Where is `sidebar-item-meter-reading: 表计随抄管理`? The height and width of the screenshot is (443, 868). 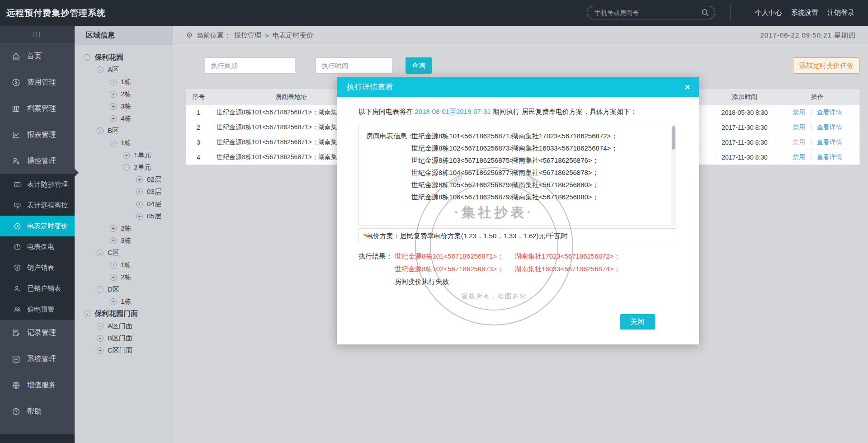 sidebar-item-meter-reading: 表计随抄管理 is located at coordinates (37, 184).